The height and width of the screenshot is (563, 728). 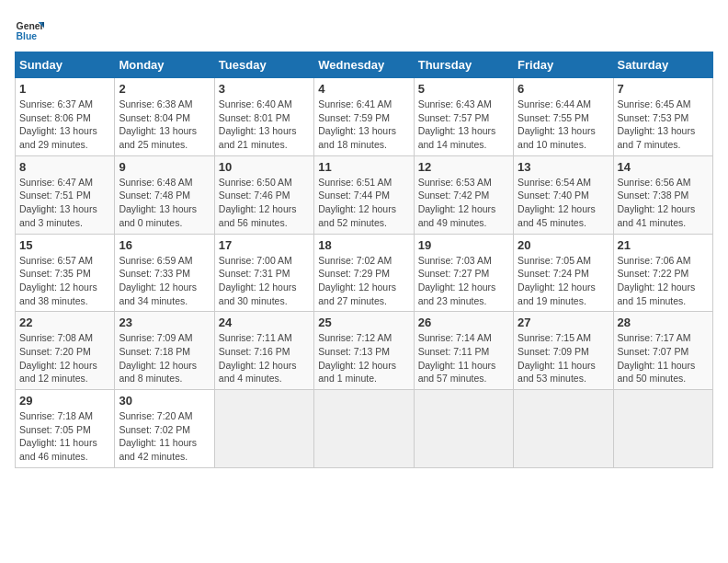 What do you see at coordinates (164, 401) in the screenshot?
I see `day-number: 30` at bounding box center [164, 401].